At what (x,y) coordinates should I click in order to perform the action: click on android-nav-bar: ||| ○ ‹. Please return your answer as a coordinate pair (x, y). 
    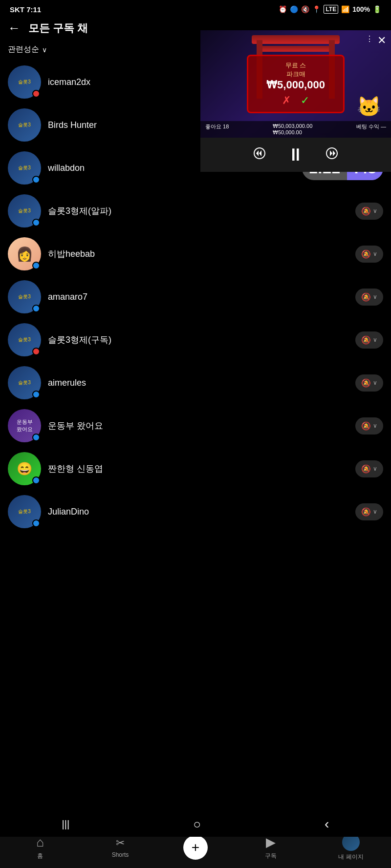
    Looking at the image, I should click on (196, 824).